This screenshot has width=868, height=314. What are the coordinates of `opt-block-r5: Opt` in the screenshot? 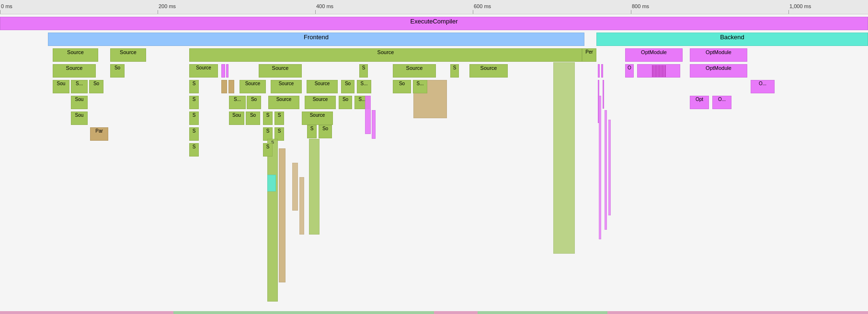 It's located at (699, 102).